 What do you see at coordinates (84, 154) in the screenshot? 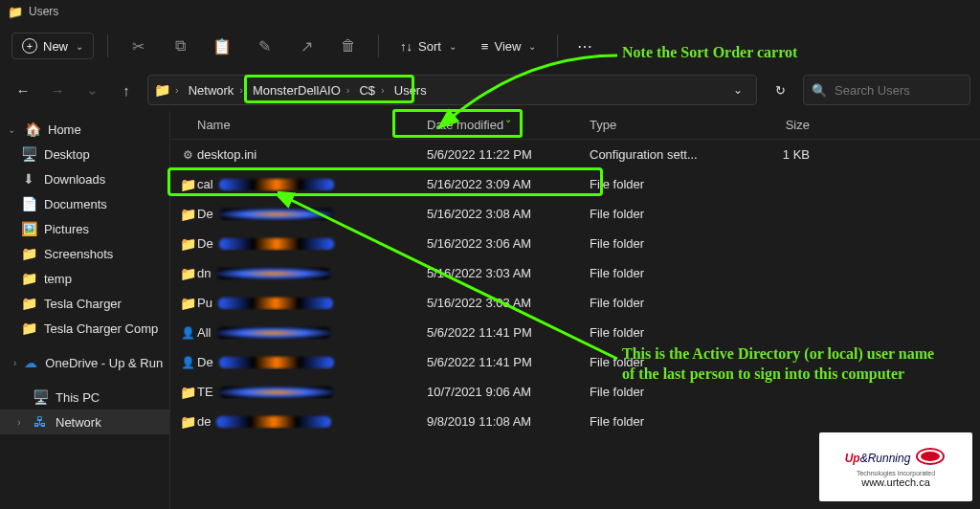
I see `sidebar-item-desktop: 🖥️Desktop` at bounding box center [84, 154].